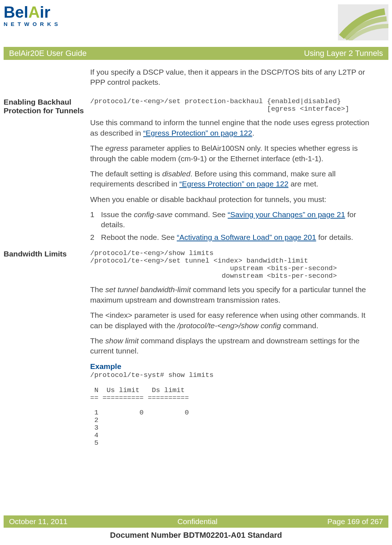 The width and height of the screenshot is (392, 545). What do you see at coordinates (232, 226) in the screenshot?
I see `steps-list: 1Issue the config-save command. See “Sav…` at bounding box center [232, 226].